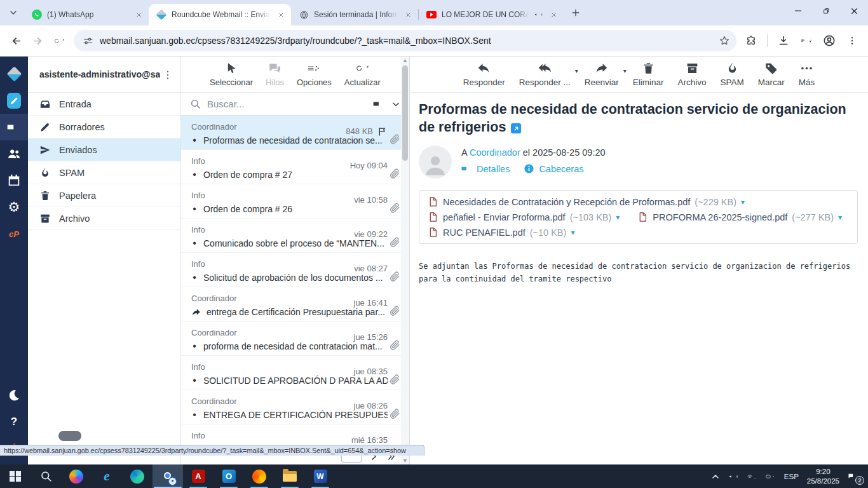 Image resolution: width=868 pixels, height=488 pixels. What do you see at coordinates (586, 202) in the screenshot?
I see `attachment-item: Necesidades de Contratación y Recepción …` at bounding box center [586, 202].